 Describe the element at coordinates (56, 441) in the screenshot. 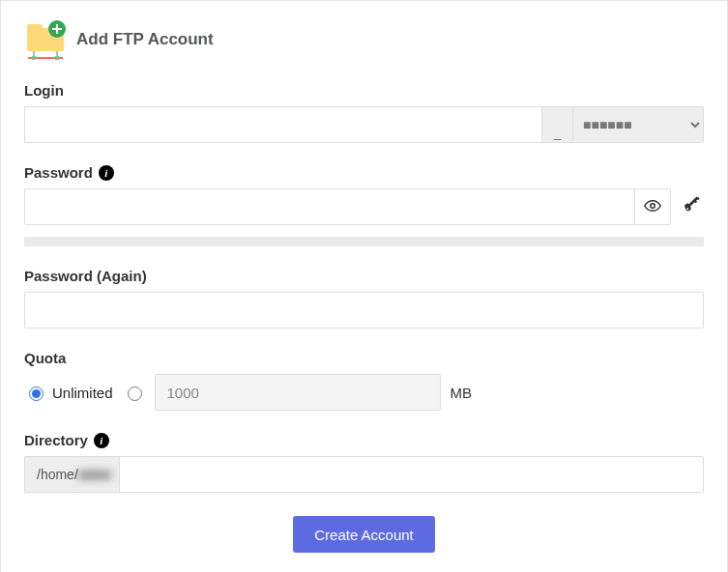

I see `directory-label-text: Directory` at that location.